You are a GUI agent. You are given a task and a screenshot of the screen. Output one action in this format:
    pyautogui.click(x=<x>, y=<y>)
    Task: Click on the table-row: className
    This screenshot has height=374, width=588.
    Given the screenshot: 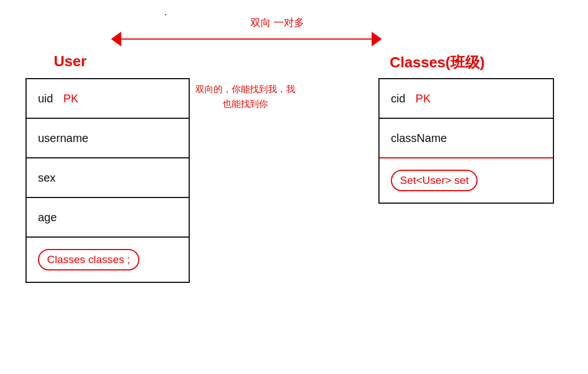 What is the action you would take?
    pyautogui.click(x=466, y=139)
    